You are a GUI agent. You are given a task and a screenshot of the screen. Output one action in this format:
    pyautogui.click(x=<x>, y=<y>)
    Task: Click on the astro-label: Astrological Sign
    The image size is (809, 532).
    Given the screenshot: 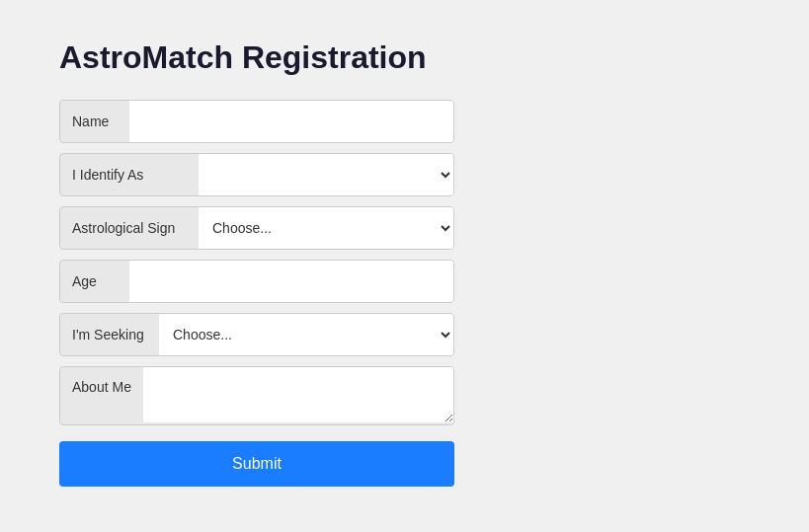 What is the action you would take?
    pyautogui.click(x=129, y=228)
    